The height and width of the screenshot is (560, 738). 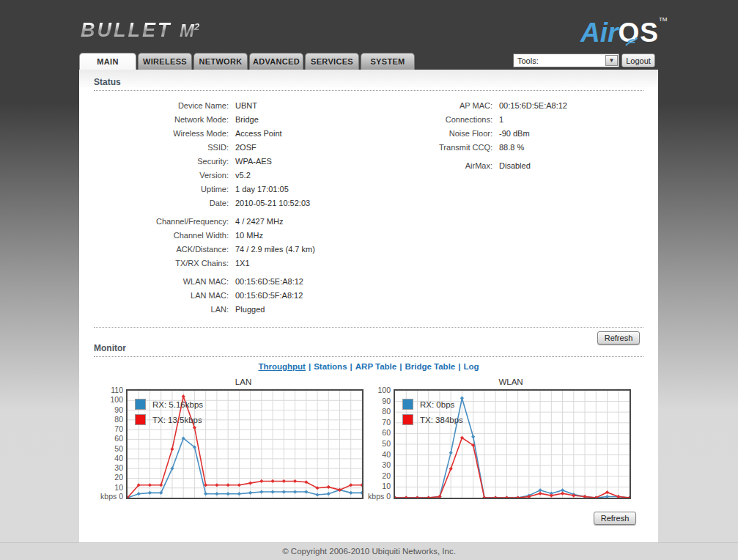 I want to click on status-label: AirMax:, so click(x=447, y=166).